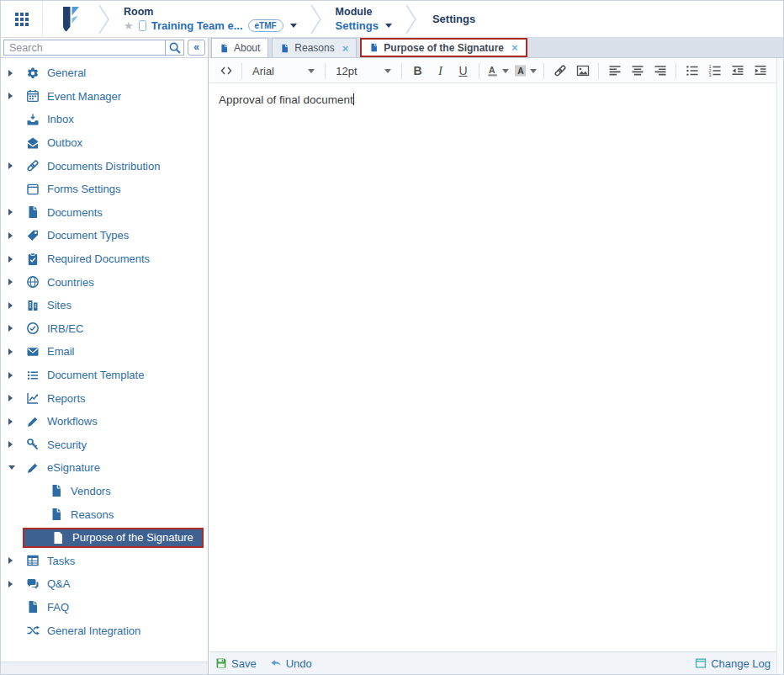 This screenshot has width=784, height=675. Describe the element at coordinates (113, 189) in the screenshot. I see `sidebar-item-body: Forms Settings` at that location.